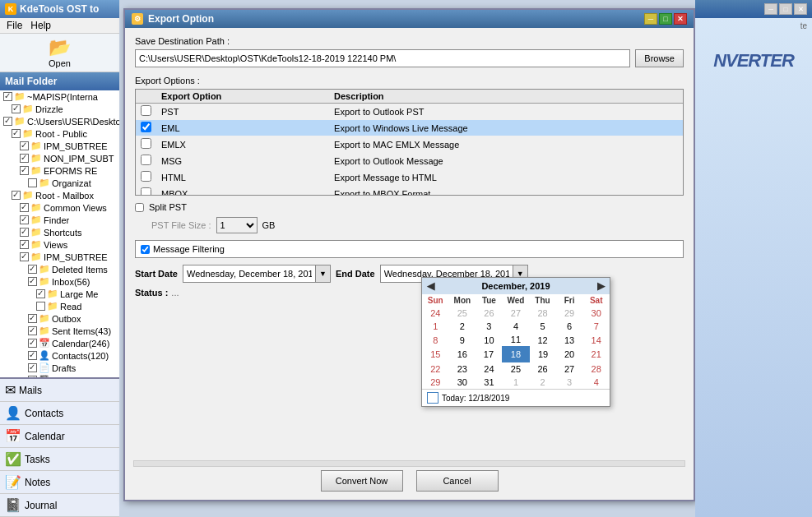 Image resolution: width=812 pixels, height=517 pixels. I want to click on cal-day-cell: 13, so click(569, 340).